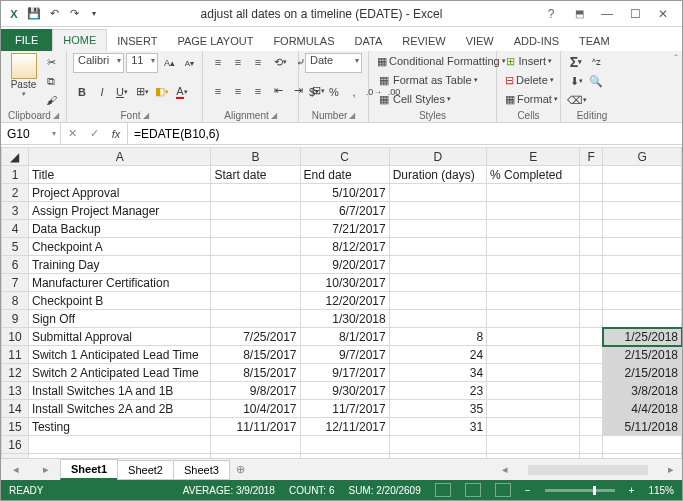 This screenshot has height=501, width=683. I want to click on cell-F2, so click(592, 193).